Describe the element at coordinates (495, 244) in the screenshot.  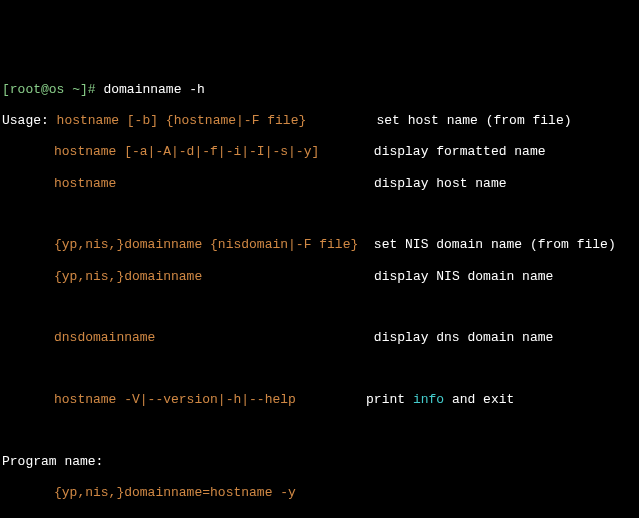
I see `usage-desc: set NIS domain name (from file)` at that location.